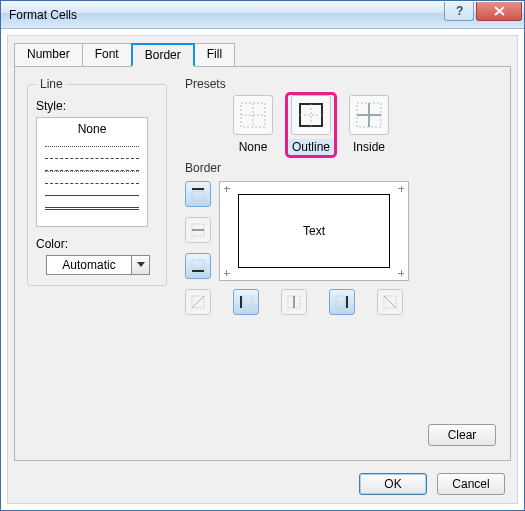  What do you see at coordinates (390, 302) in the screenshot?
I see `border-diag-up-button` at bounding box center [390, 302].